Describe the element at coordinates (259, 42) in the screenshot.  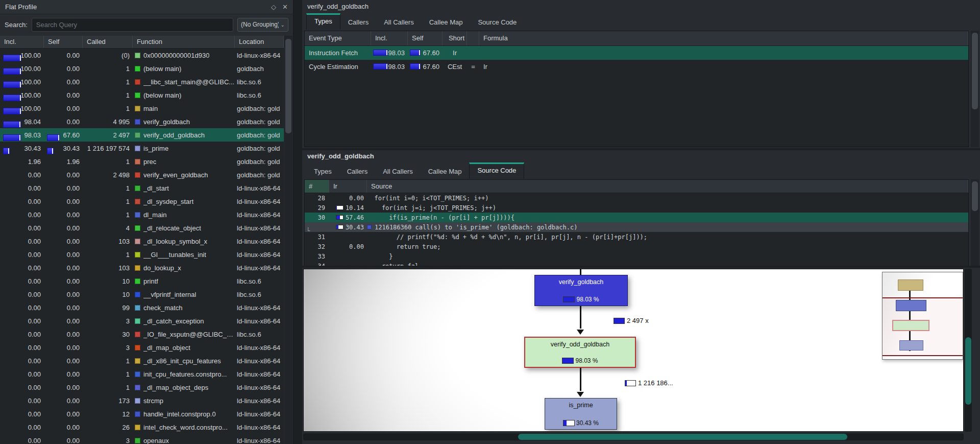
I see `column-header-location: Location` at that location.